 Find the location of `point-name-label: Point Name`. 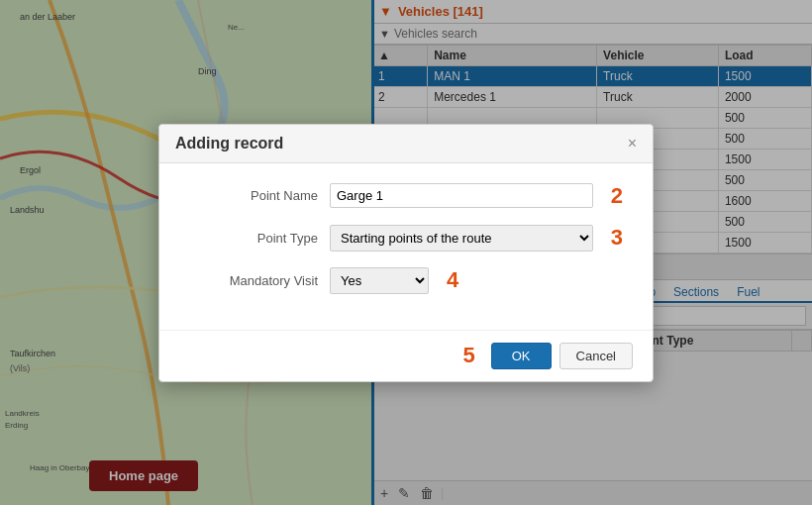

point-name-label: Point Name is located at coordinates (254, 196).